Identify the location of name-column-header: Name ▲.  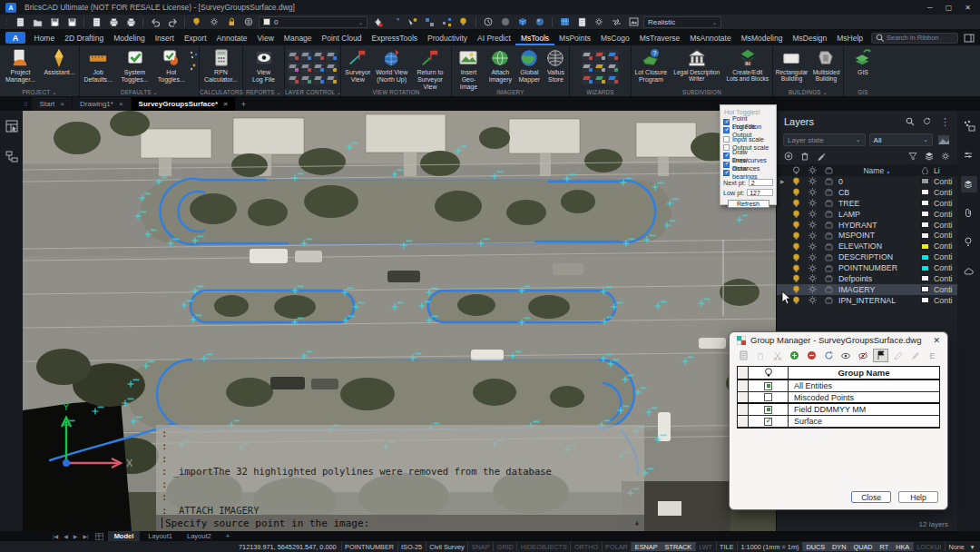
(877, 171).